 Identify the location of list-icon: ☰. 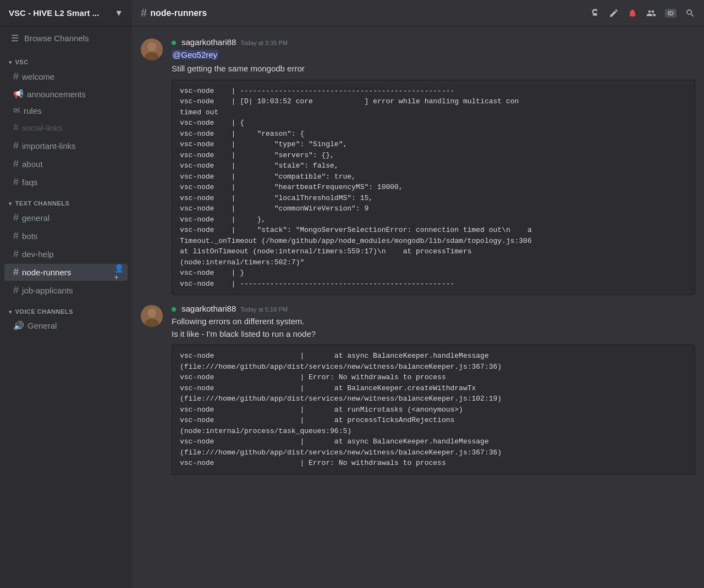
(15, 38).